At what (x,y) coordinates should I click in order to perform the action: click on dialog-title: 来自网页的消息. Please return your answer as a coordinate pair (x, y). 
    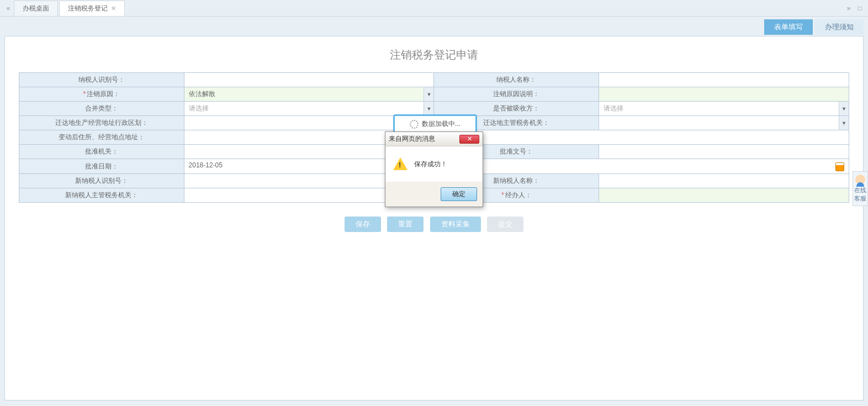
    Looking at the image, I should click on (412, 139).